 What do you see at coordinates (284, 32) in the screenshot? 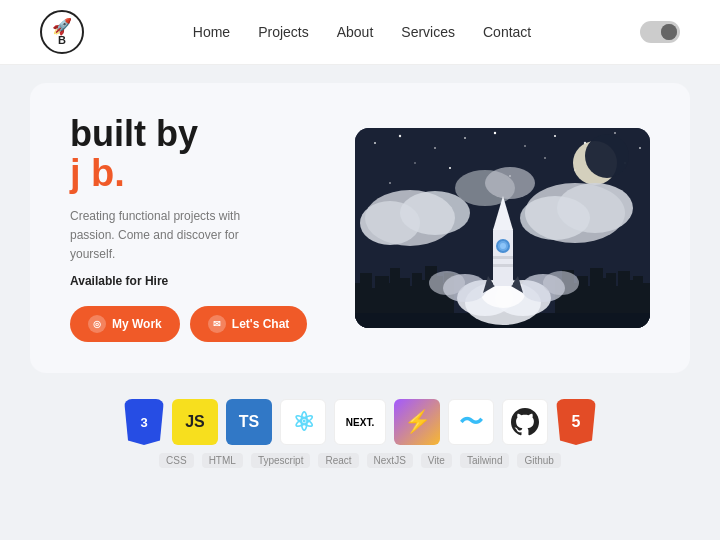
I see `nav-projects: Projects` at bounding box center [284, 32].